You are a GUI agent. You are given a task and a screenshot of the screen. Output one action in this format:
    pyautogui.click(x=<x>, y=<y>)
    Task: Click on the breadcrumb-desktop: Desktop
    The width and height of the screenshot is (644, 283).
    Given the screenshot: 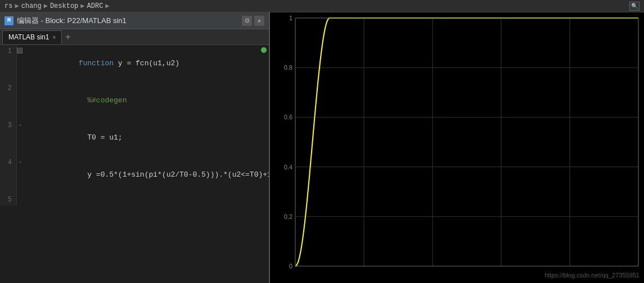 What is the action you would take?
    pyautogui.click(x=64, y=6)
    